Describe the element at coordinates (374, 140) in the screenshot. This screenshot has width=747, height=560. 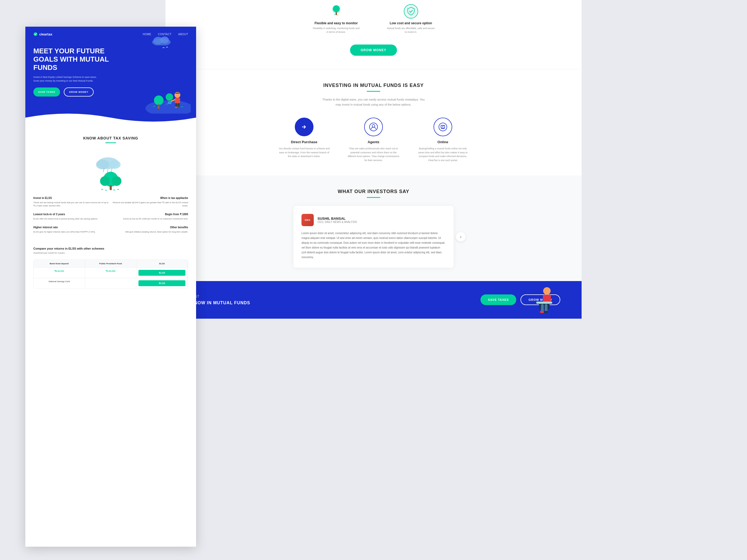
I see `method-agents: Agents They are sales professionals who …` at that location.